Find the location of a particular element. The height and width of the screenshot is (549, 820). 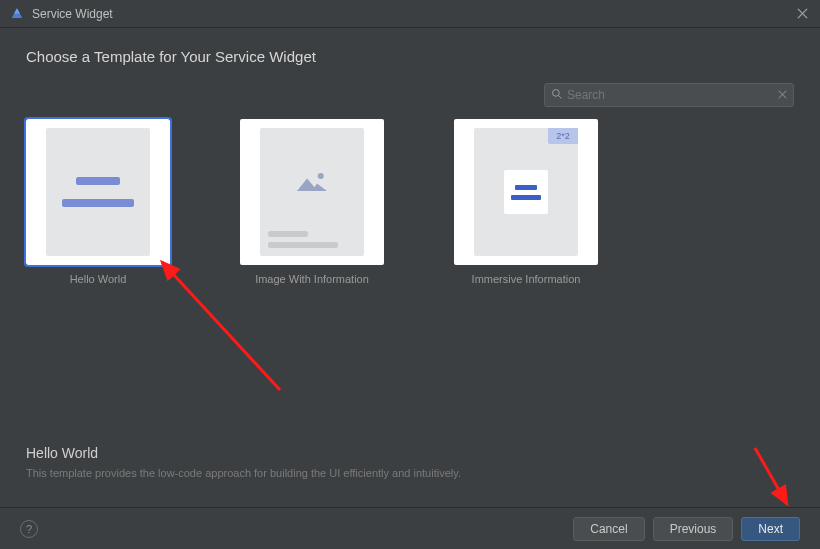

preview-panel is located at coordinates (526, 192).